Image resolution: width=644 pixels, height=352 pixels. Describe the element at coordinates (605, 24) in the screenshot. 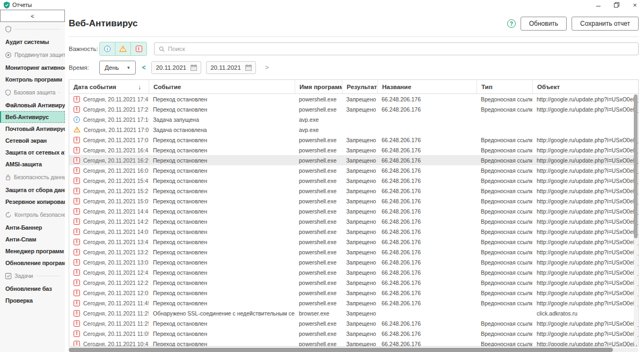

I see `save-report-button: Сохранить отчет` at that location.